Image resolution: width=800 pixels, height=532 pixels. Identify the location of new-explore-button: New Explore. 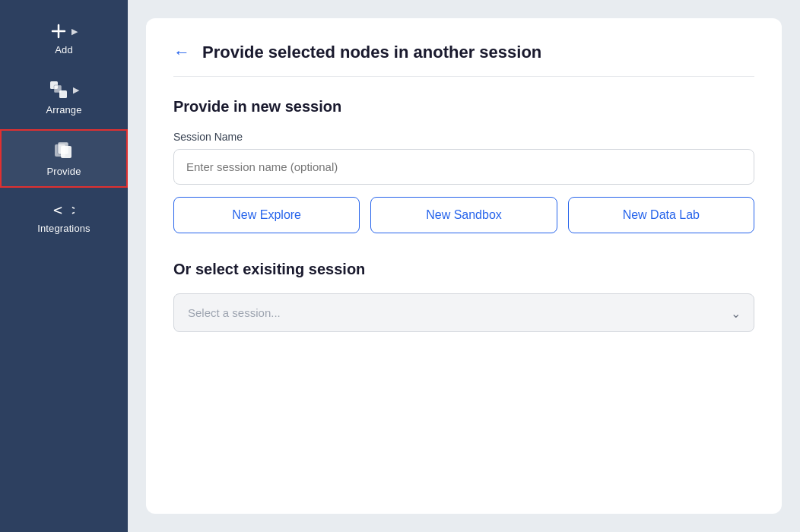
(266, 215).